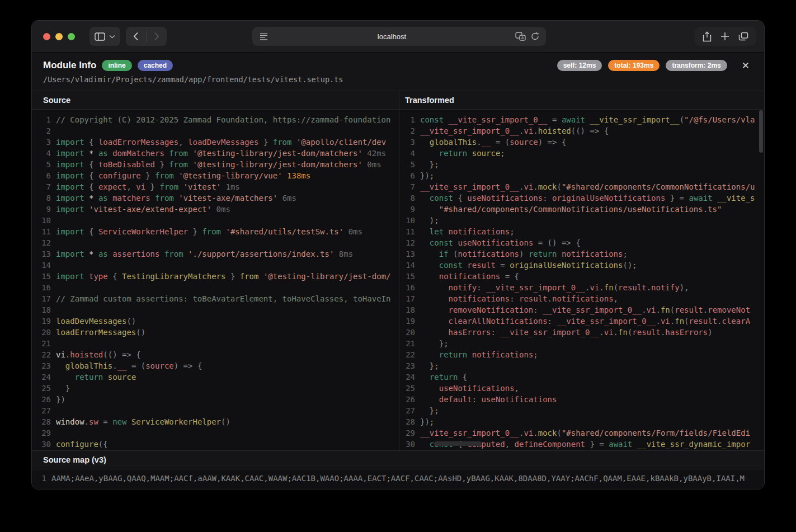  Describe the element at coordinates (743, 36) in the screenshot. I see `tab-overview-button` at that location.